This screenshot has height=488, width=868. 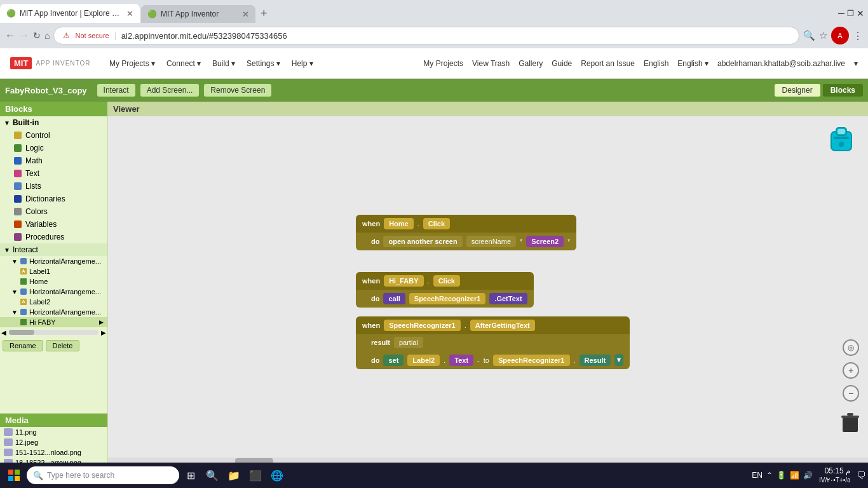 What do you see at coordinates (53, 173) in the screenshot?
I see `sidebar-item-text: Text` at bounding box center [53, 173].